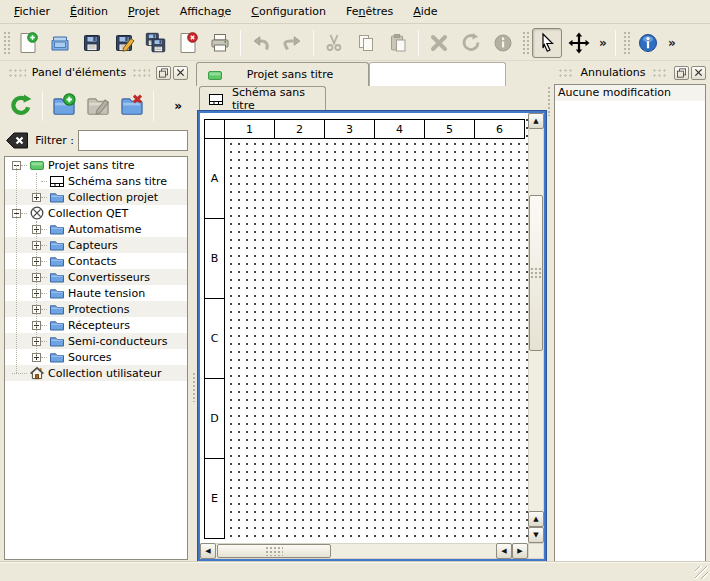 This screenshot has width=710, height=581. I want to click on tree-item-collection-qet: Collection QET, so click(96, 213).